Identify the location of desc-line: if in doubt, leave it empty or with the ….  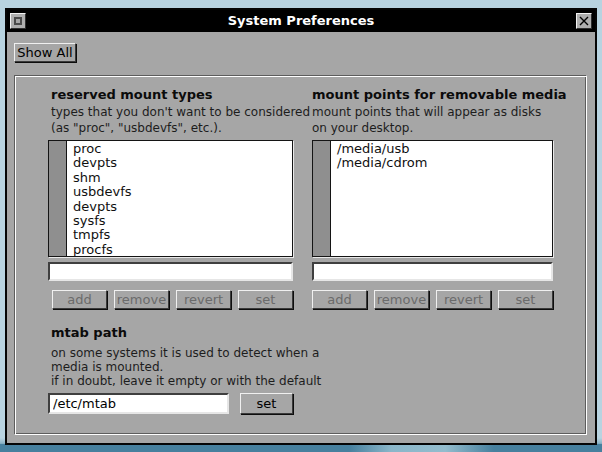
(186, 381).